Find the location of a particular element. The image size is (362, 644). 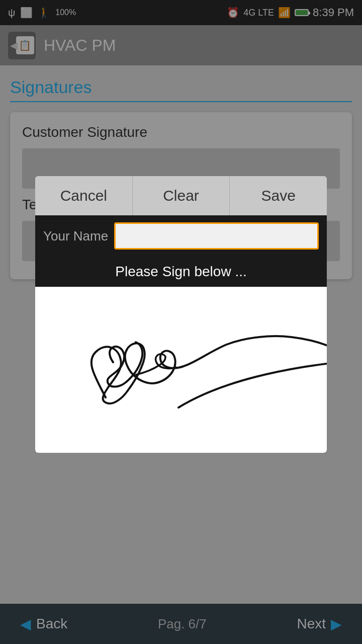

modal-button-row: Cancel Clear Save is located at coordinates (181, 196).